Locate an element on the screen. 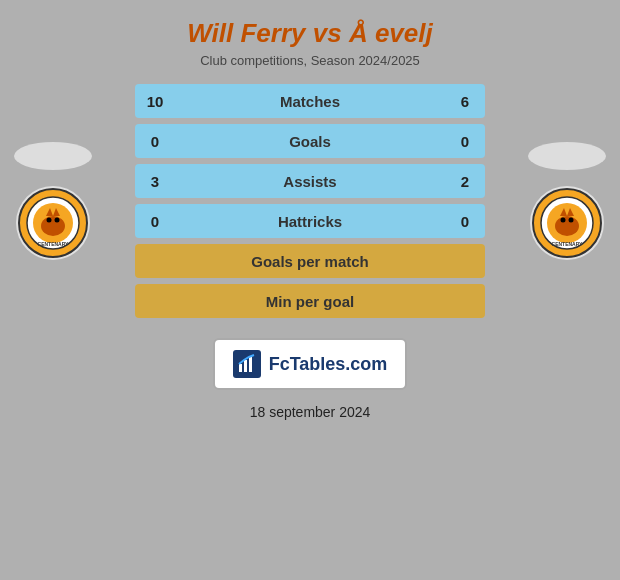 The height and width of the screenshot is (580, 620). stat-row-min-per-goal: Min per goal is located at coordinates (310, 301).